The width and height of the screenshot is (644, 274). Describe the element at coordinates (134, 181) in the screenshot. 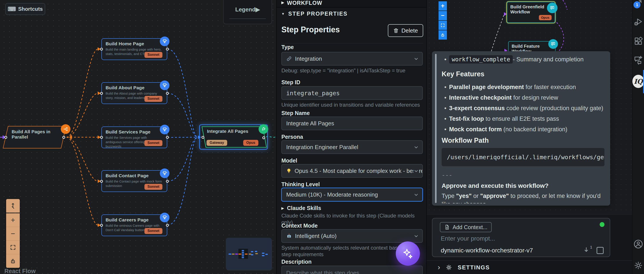

I see `node-build-contact-page: Build Contact Page Build the Contact pag…` at that location.